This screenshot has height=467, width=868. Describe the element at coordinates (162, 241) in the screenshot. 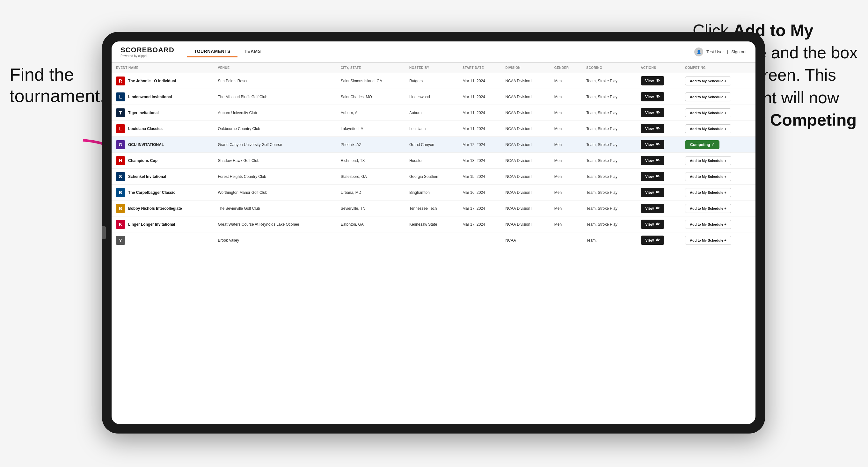

I see `event-name-cell: ?` at that location.